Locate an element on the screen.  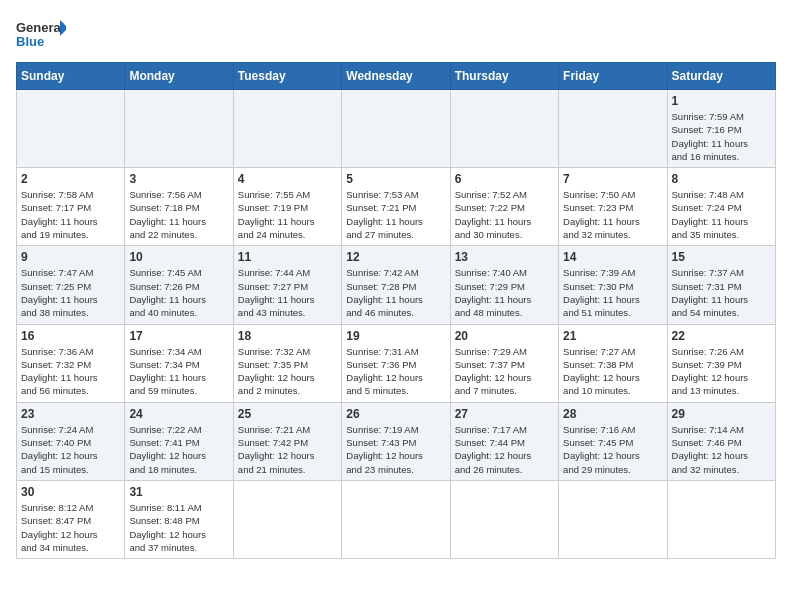
weekday-header-sunday: Sunday is located at coordinates (71, 76).